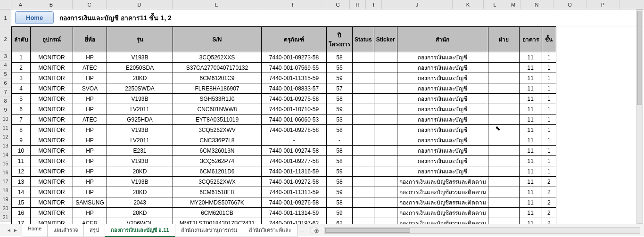 The width and height of the screenshot is (644, 237). What do you see at coordinates (339, 68) in the screenshot?
I see `cell: 55` at bounding box center [339, 68].